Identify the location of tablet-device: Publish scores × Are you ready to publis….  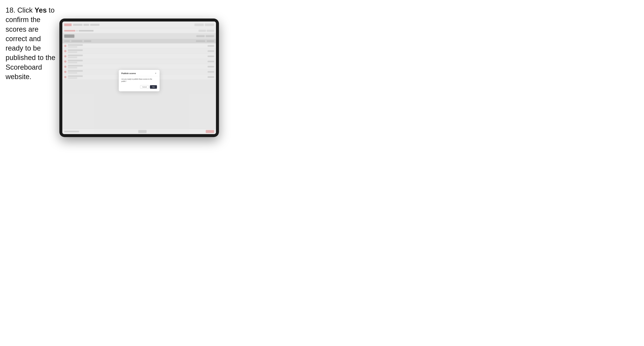
(139, 78).